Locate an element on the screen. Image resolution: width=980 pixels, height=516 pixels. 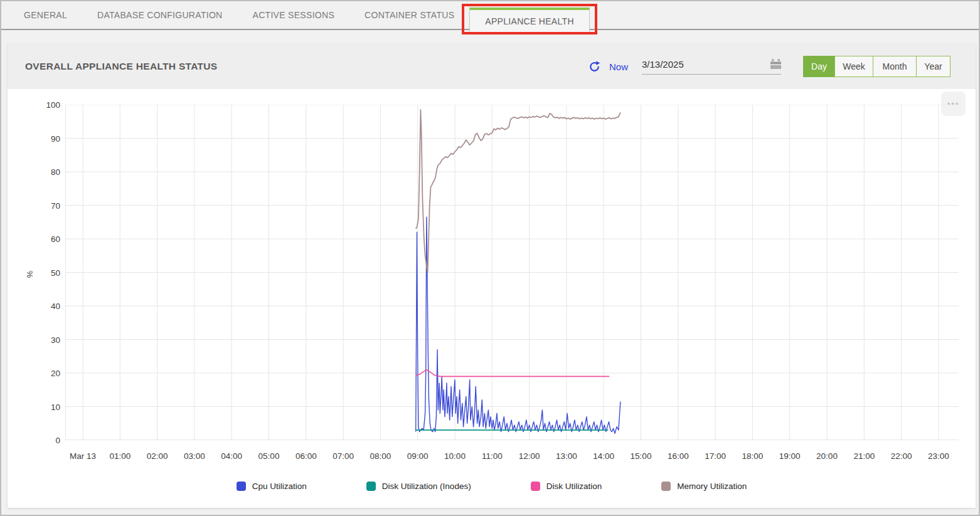
y-tick-label: 30 is located at coordinates (42, 340).